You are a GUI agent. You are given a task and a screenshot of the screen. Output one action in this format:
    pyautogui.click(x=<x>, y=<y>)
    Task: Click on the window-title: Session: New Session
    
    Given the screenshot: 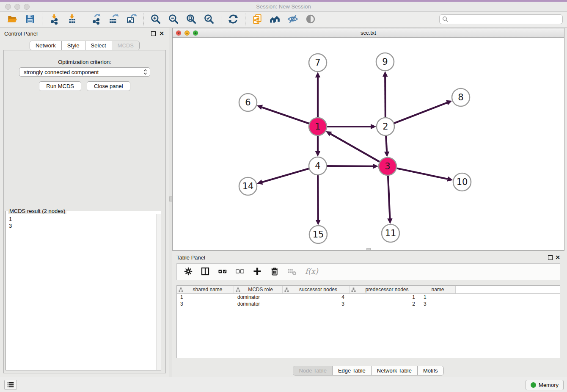 What is the action you would take?
    pyautogui.click(x=284, y=7)
    